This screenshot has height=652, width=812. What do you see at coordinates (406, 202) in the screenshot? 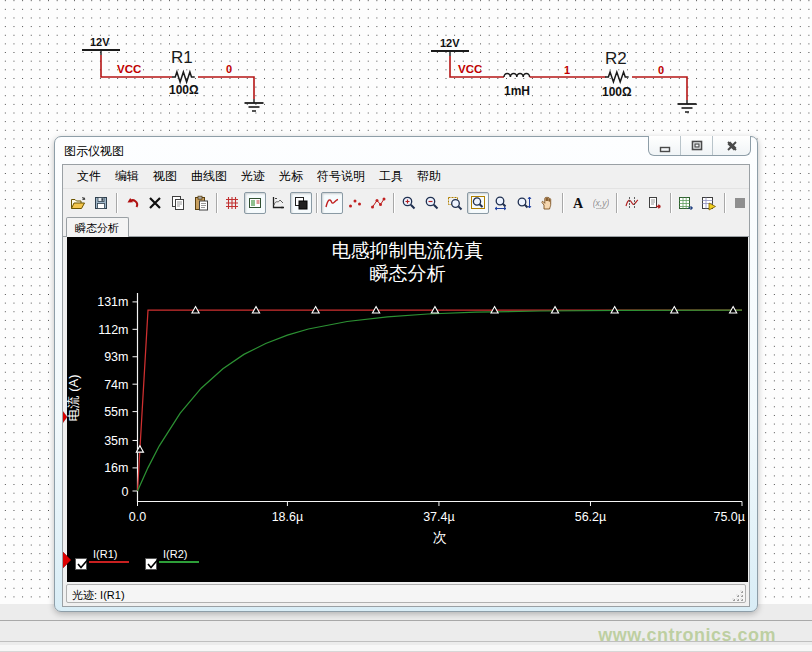
I see `toolbar: A(x,y)` at bounding box center [406, 202].